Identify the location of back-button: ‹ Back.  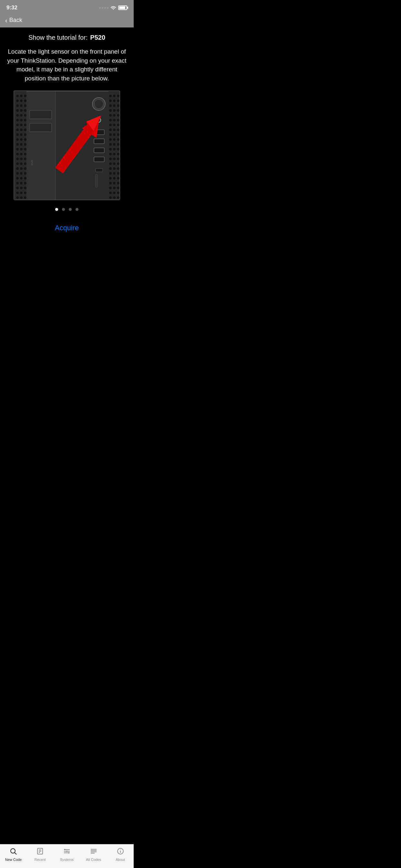
(13, 20).